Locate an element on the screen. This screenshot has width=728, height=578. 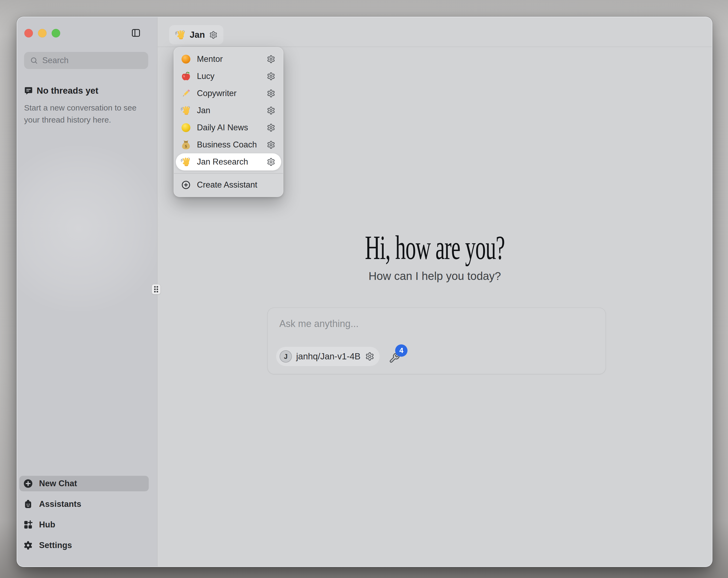
assistant-settings-icon is located at coordinates (213, 35).